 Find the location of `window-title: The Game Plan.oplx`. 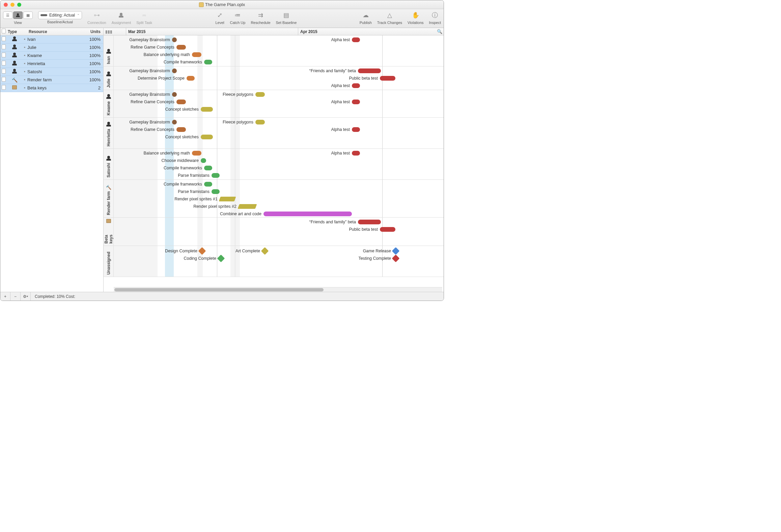

window-title: The Game Plan.oplx is located at coordinates (222, 5).